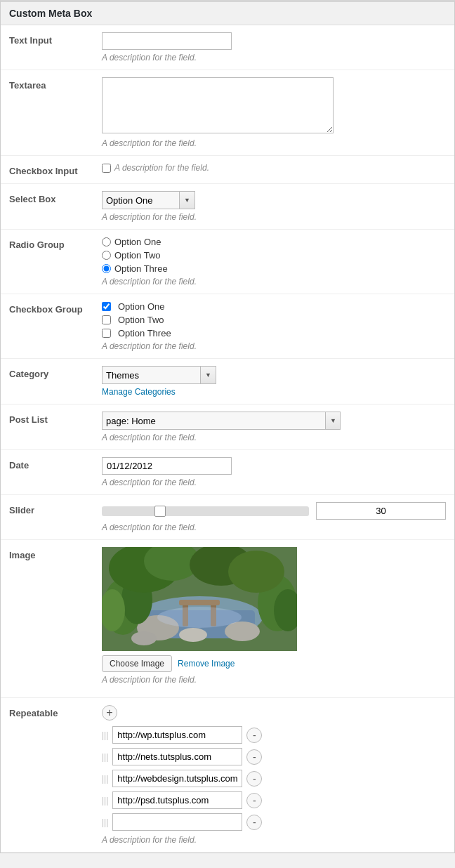  Describe the element at coordinates (274, 306) in the screenshot. I see `checkbox-group-option-1: Option One` at that location.